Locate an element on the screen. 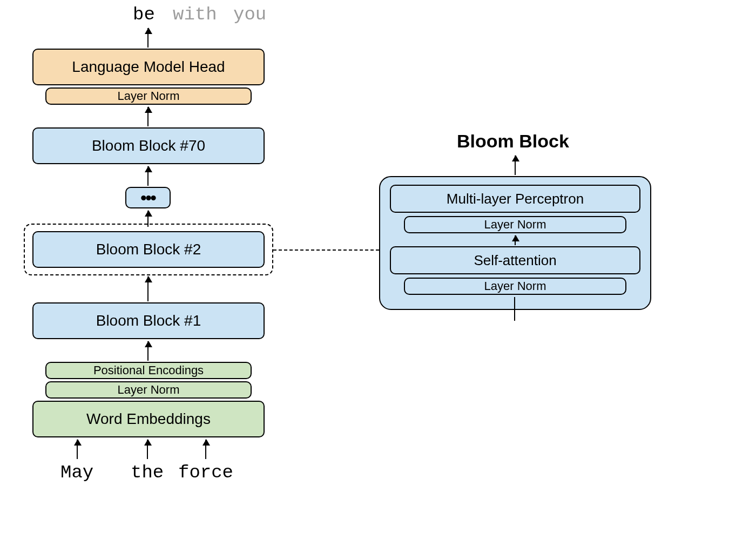 This screenshot has height=553, width=756. positional-encodings-label: Positional Encodings is located at coordinates (148, 370).